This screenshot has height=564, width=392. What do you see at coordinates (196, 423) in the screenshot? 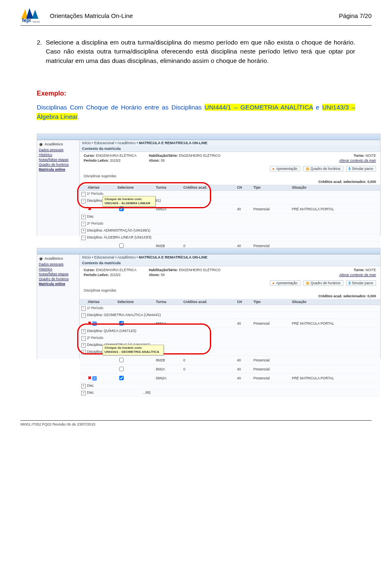
I see `page-footer: MI001.IT052.PQ02 Revisão 06 de 23/07/201…` at bounding box center [196, 423].